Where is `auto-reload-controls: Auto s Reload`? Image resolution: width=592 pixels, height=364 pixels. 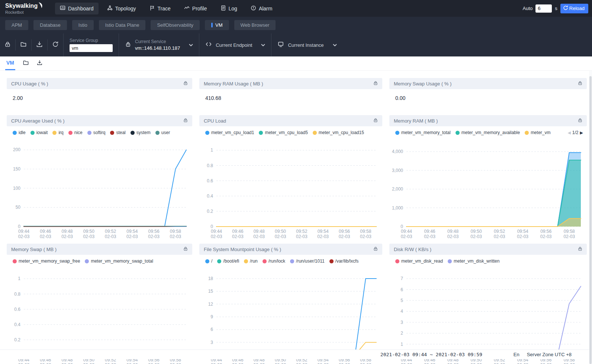 auto-reload-controls: Auto s Reload is located at coordinates (556, 9).